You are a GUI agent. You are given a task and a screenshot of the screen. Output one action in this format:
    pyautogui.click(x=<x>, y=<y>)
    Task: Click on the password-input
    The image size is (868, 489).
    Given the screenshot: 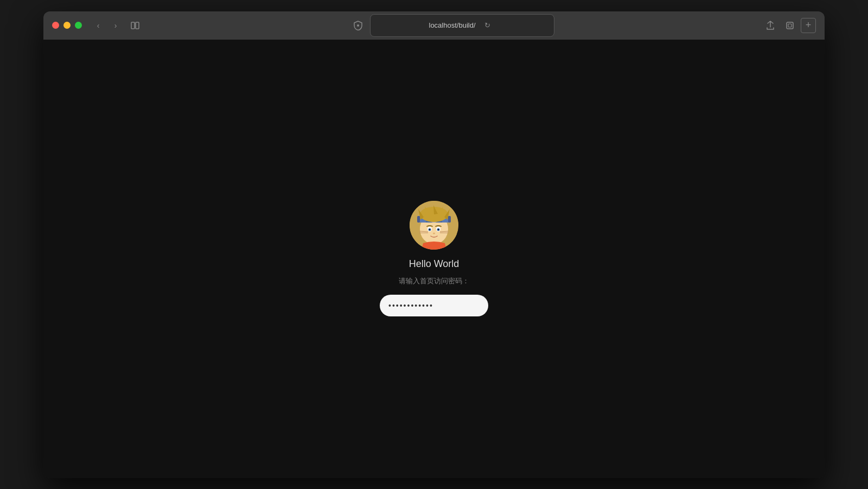 What is the action you would take?
    pyautogui.click(x=434, y=306)
    